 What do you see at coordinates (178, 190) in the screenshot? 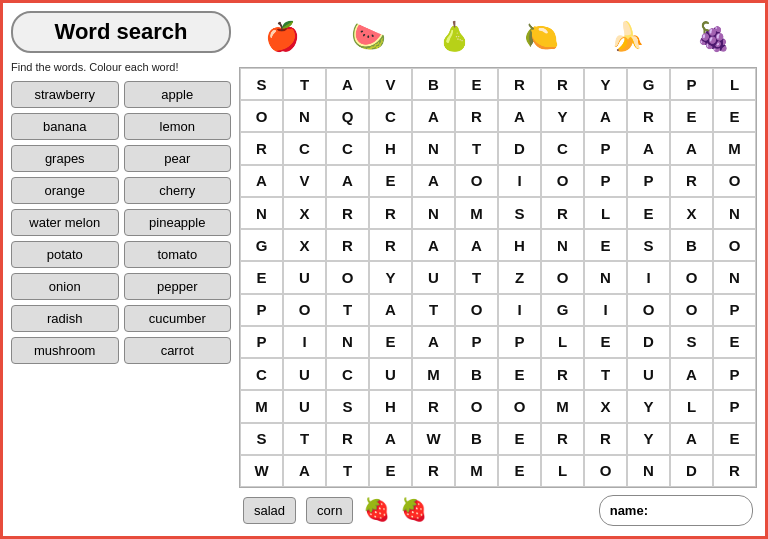
I see `word-cherry-button: cherry` at bounding box center [178, 190].